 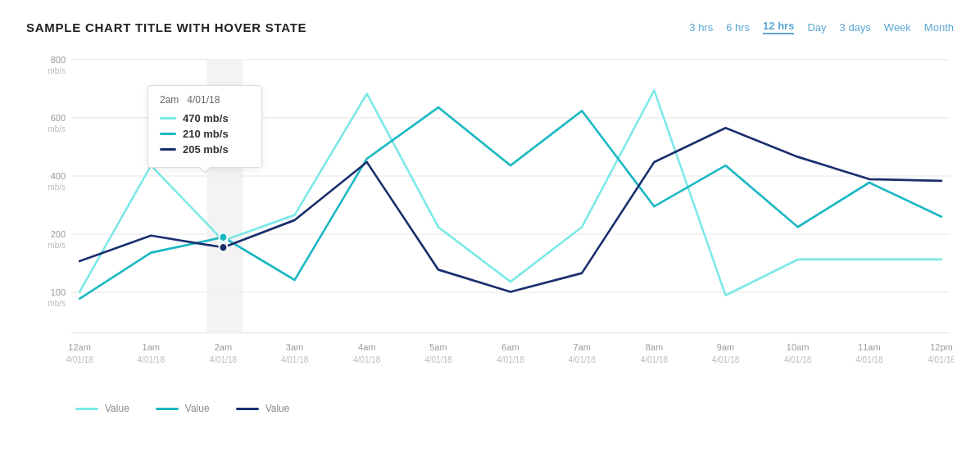 What do you see at coordinates (438, 347) in the screenshot?
I see `svg-text: 5am` at bounding box center [438, 347].